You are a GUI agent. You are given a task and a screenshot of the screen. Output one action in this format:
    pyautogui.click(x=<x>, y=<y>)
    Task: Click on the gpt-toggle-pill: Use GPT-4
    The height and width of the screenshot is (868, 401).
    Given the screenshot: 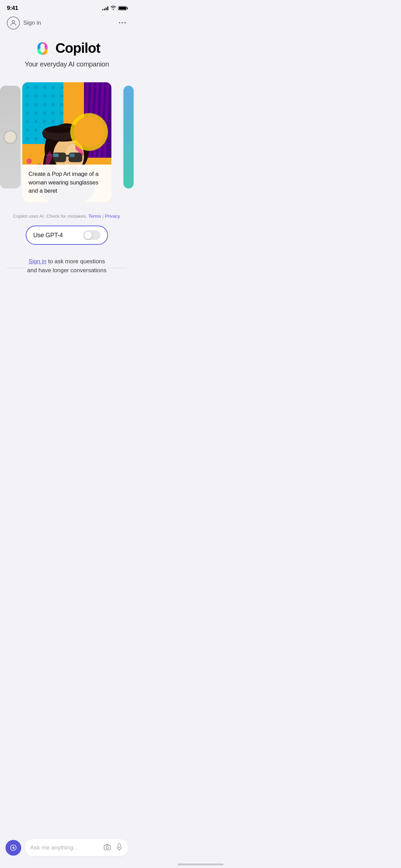 What is the action you would take?
    pyautogui.click(x=67, y=235)
    